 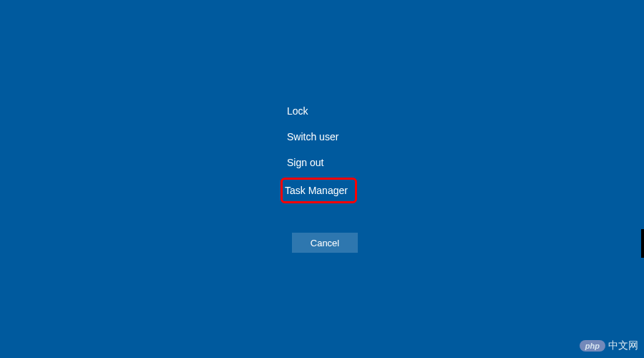 I want to click on watermark-text: 中文网, so click(x=623, y=346).